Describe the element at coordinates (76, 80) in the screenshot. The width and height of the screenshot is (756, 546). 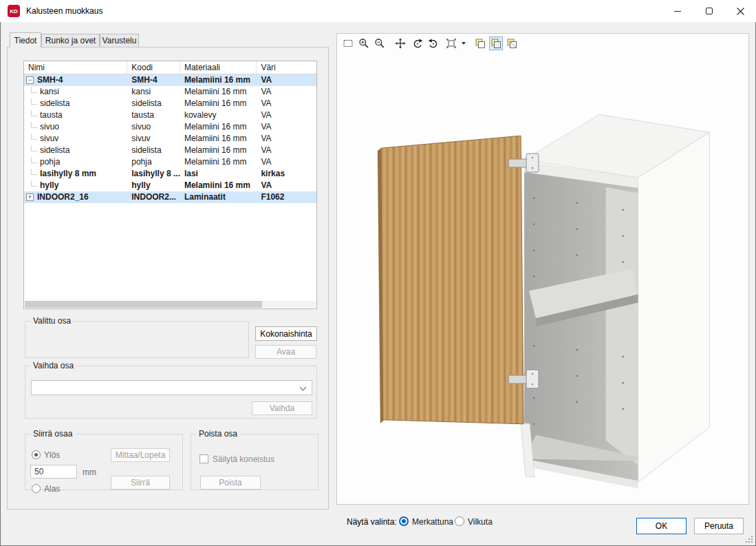
I see `cell-nimi: −SMH-4` at that location.